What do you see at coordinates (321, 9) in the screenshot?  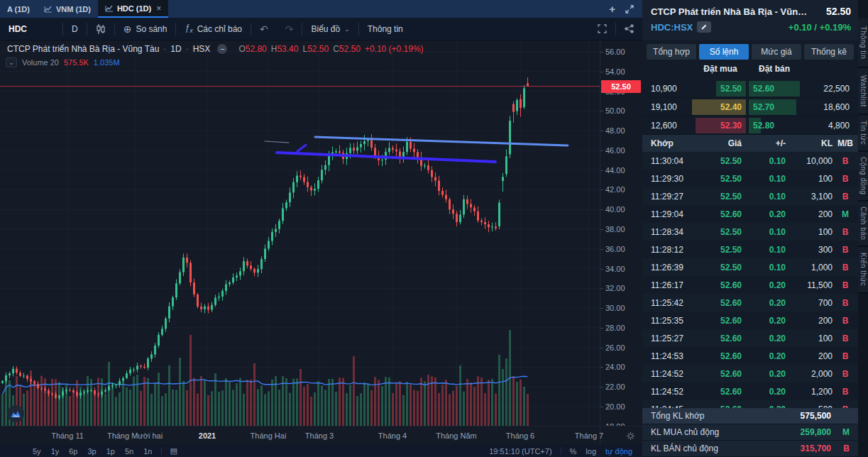 I see `chart-tabbar: A (1D)VNM (1D)HDC (1D)× +` at bounding box center [321, 9].